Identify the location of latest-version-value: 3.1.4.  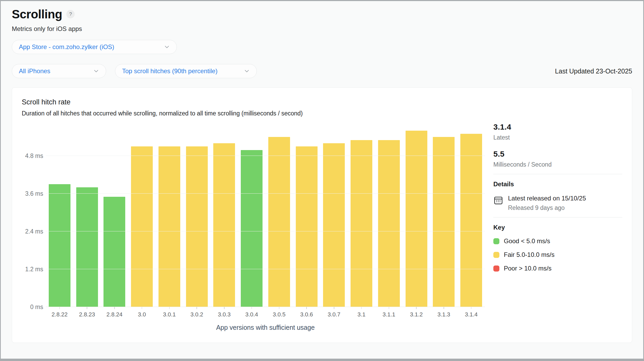
(558, 127).